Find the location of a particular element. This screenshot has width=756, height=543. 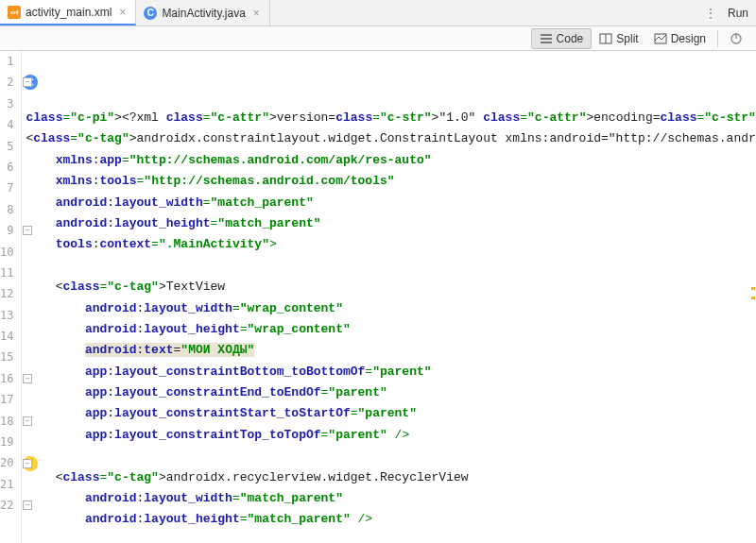

line-number: 3 is located at coordinates (7, 104).